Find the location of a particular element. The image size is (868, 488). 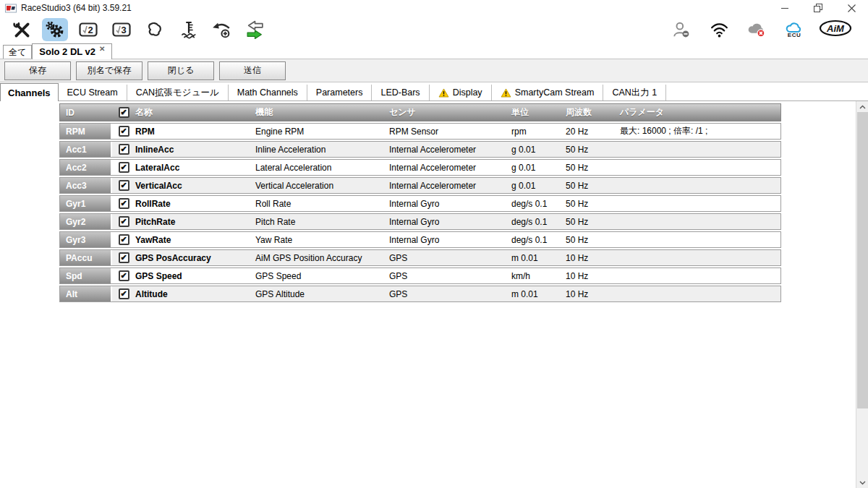

channel-row: Gyr1 RollRate Roll Rate Internal Gyro de… is located at coordinates (420, 204).